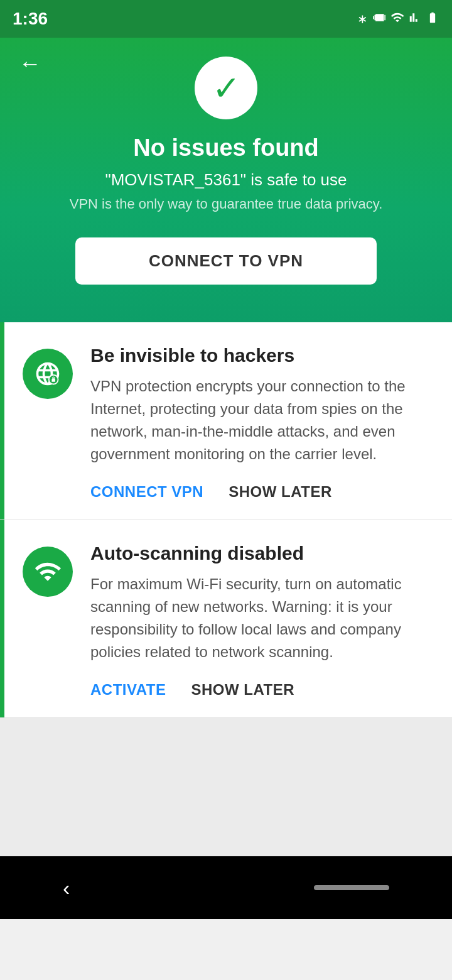 The height and width of the screenshot is (980, 452). What do you see at coordinates (397, 19) in the screenshot?
I see `wifi-icon` at bounding box center [397, 19].